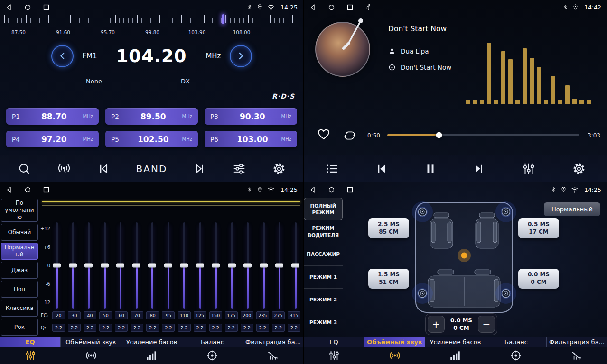 The width and height of the screenshot is (607, 364). Describe the element at coordinates (19, 232) in the screenshot. I see `eq-preset-item: Обычай` at that location.